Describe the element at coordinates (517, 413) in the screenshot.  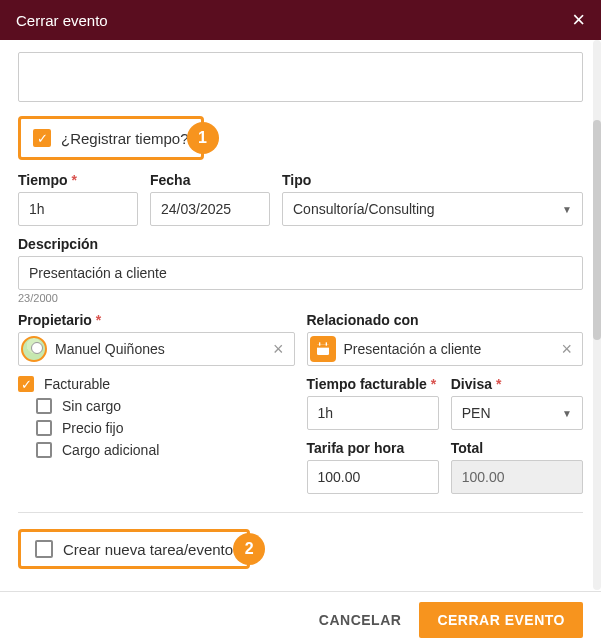
I see `divisa-select: PEN ▼` at that location.